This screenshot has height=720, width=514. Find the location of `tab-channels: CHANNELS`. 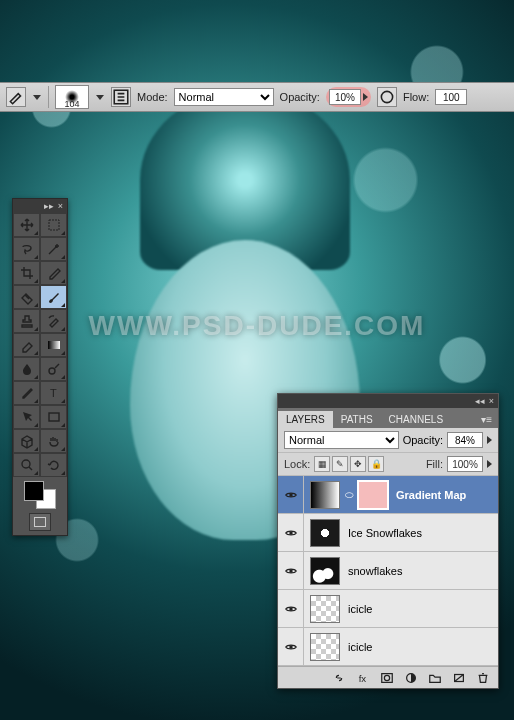

tab-channels: CHANNELS is located at coordinates (416, 420).